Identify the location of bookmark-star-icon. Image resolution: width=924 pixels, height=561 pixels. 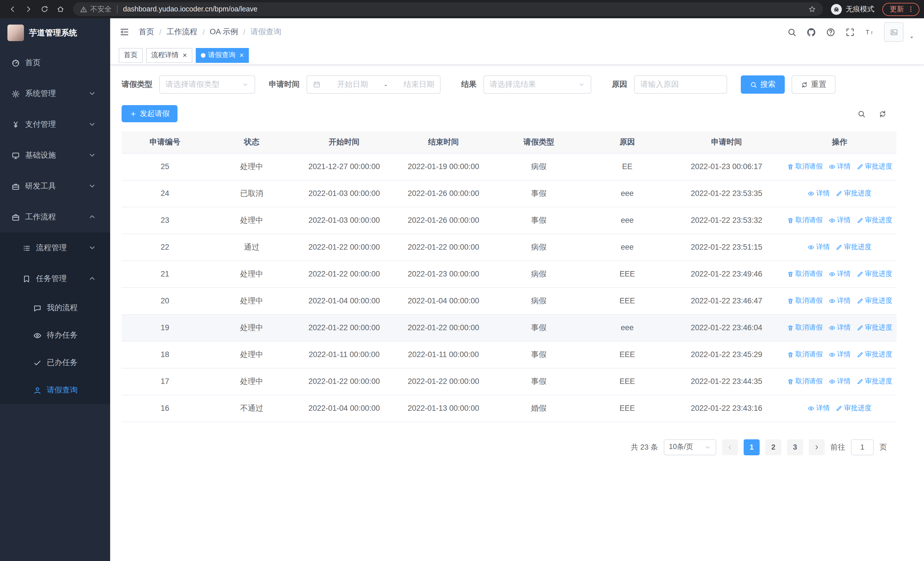
(812, 9).